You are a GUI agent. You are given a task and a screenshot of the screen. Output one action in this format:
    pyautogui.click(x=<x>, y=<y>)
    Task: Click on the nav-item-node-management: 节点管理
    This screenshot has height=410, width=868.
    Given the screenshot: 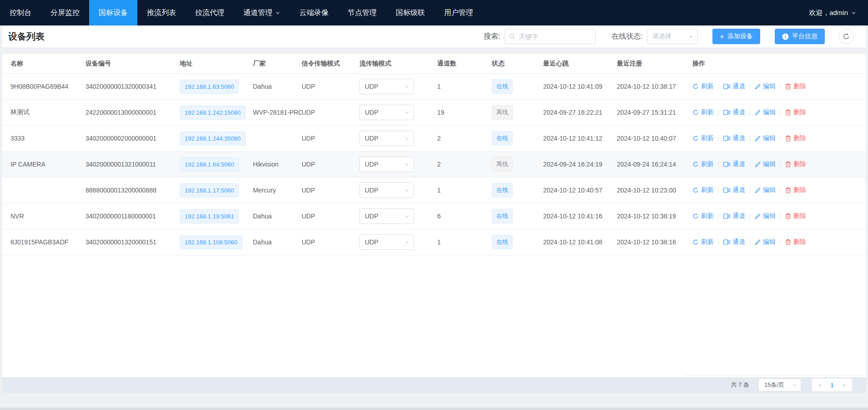 What is the action you would take?
    pyautogui.click(x=362, y=13)
    